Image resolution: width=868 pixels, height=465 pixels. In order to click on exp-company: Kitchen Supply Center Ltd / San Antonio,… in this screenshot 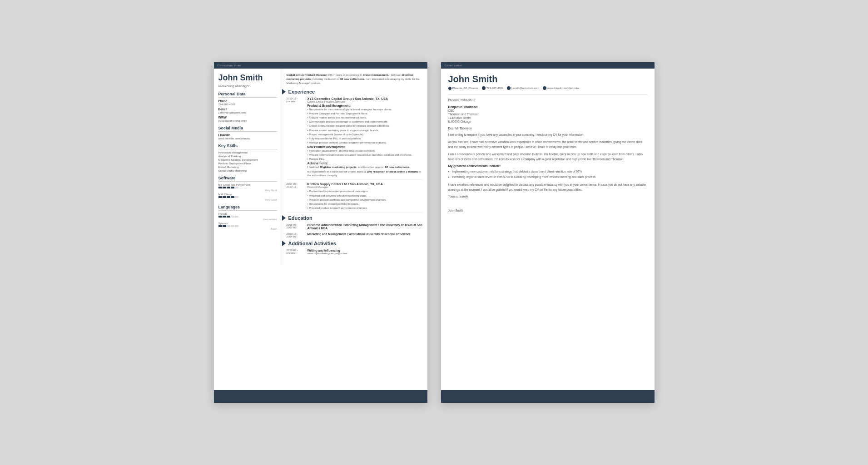, I will do `click(365, 184)`.